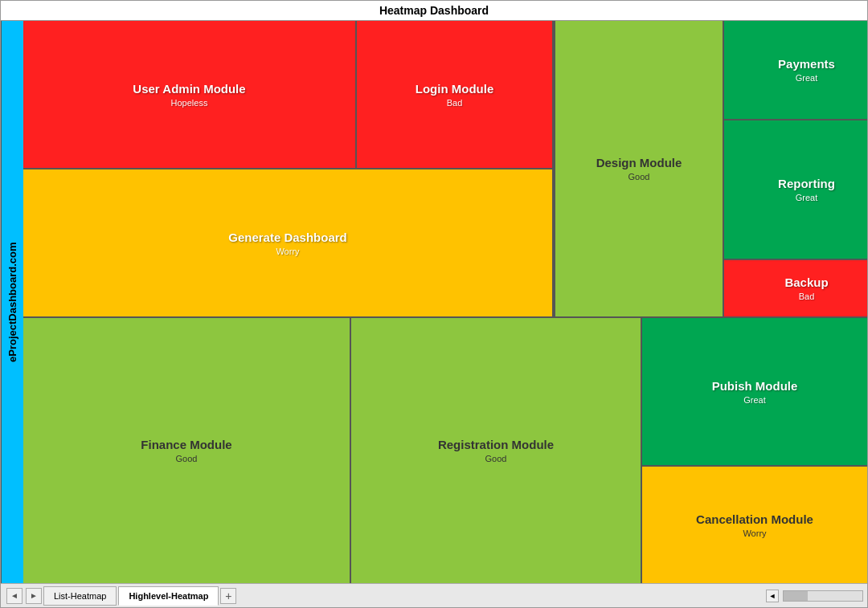 Image resolution: width=868 pixels, height=608 pixels. What do you see at coordinates (497, 451) in the screenshot?
I see `cell-registration: Registration Module Good` at bounding box center [497, 451].